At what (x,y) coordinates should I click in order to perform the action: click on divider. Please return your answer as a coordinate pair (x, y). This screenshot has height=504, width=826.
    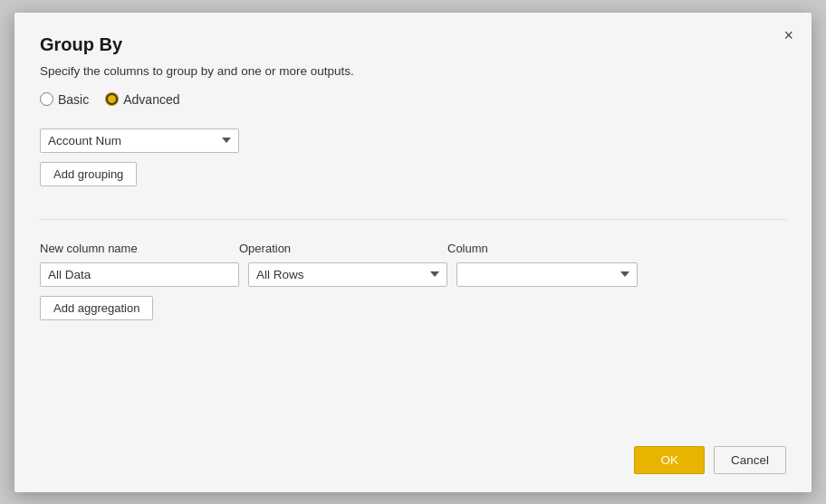
    Looking at the image, I should click on (413, 219).